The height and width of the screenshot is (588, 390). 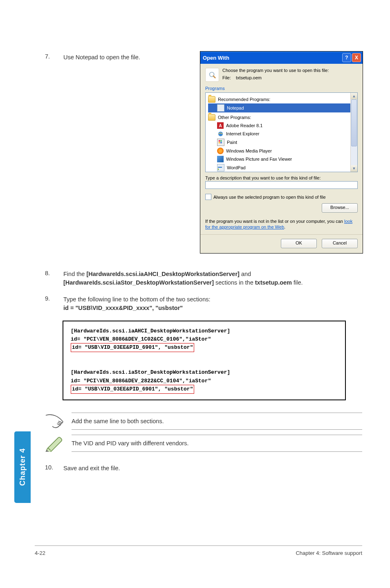 What do you see at coordinates (221, 168) in the screenshot?
I see `wordpad-icon` at bounding box center [221, 168].